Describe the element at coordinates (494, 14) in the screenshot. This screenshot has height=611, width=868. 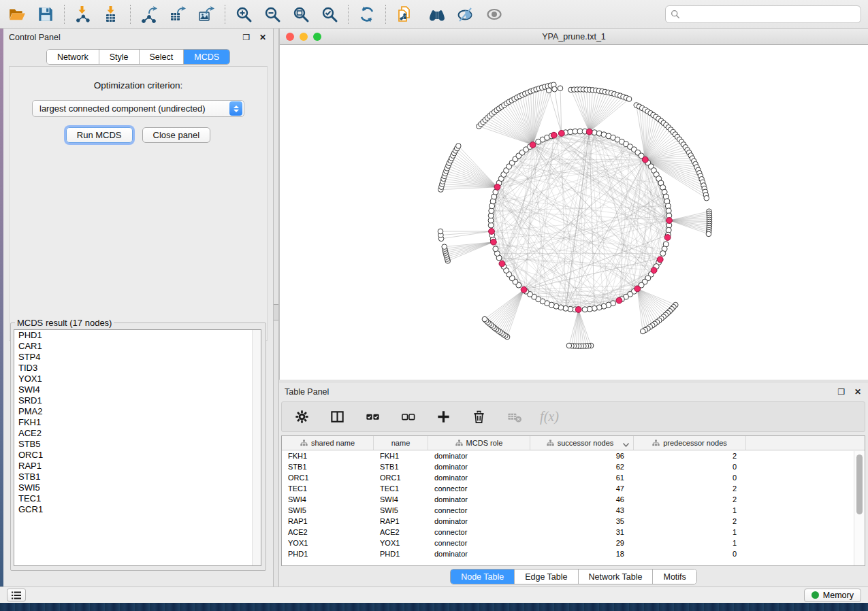
I see `show-hide-button` at that location.